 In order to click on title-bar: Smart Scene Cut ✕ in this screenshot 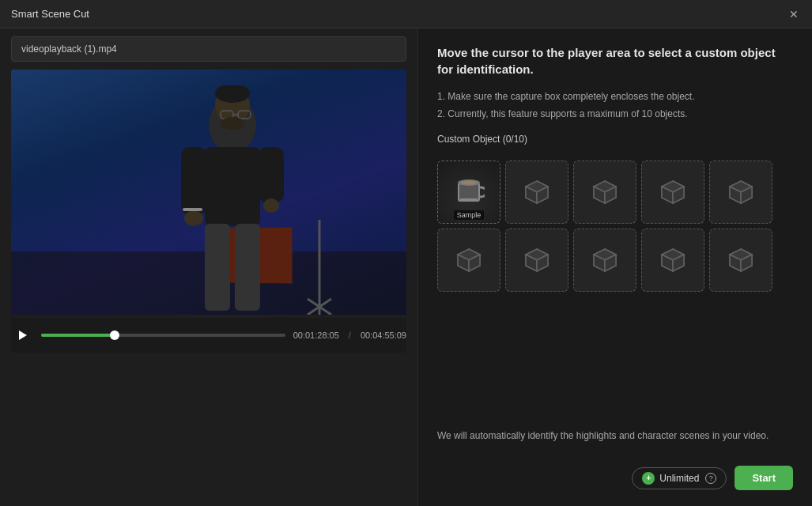, I will do `click(406, 14)`.